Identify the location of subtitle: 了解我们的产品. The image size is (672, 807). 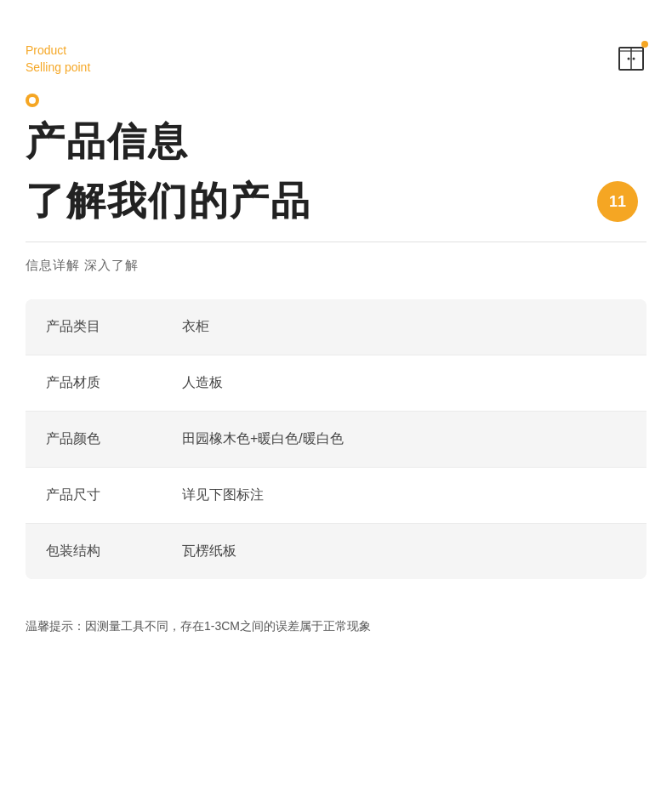
(168, 202).